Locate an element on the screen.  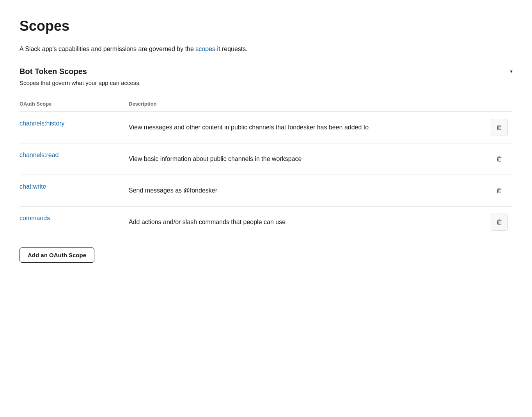
scope-name-link: channels:history is located at coordinates (42, 123).